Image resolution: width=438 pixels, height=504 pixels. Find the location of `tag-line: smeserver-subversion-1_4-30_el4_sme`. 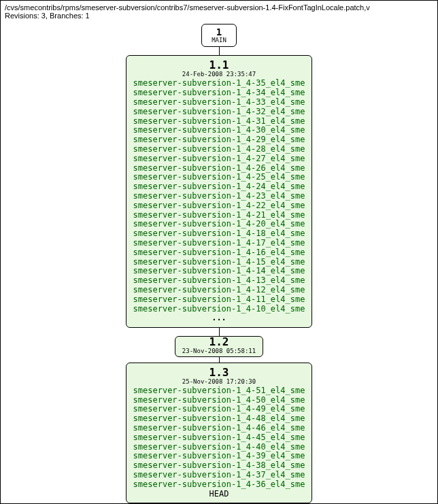

tag-line: smeserver-subversion-1_4-30_el4_sme is located at coordinates (219, 131).